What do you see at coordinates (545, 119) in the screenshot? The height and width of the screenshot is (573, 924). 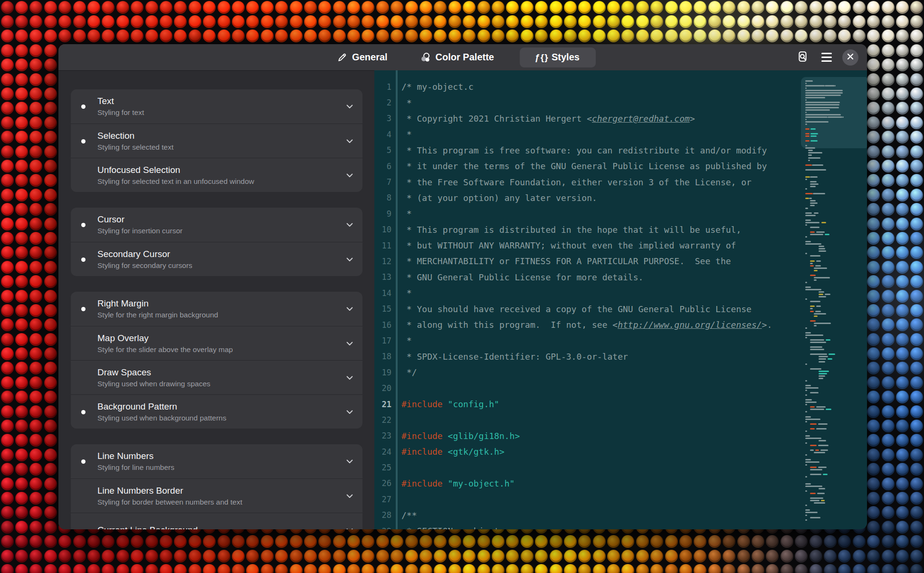 I see `code-text: * Copyright 2021 Christian Hergert <cher…` at bounding box center [545, 119].